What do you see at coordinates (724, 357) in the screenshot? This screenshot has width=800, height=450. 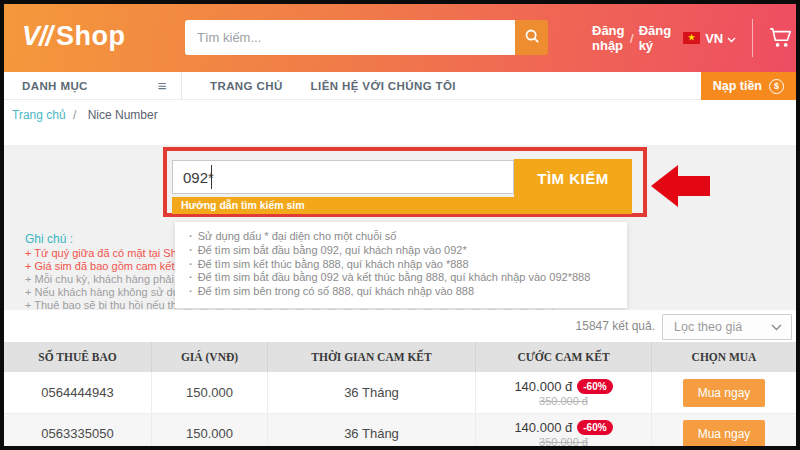 I see `column-header: CHỌN MUA` at bounding box center [724, 357].